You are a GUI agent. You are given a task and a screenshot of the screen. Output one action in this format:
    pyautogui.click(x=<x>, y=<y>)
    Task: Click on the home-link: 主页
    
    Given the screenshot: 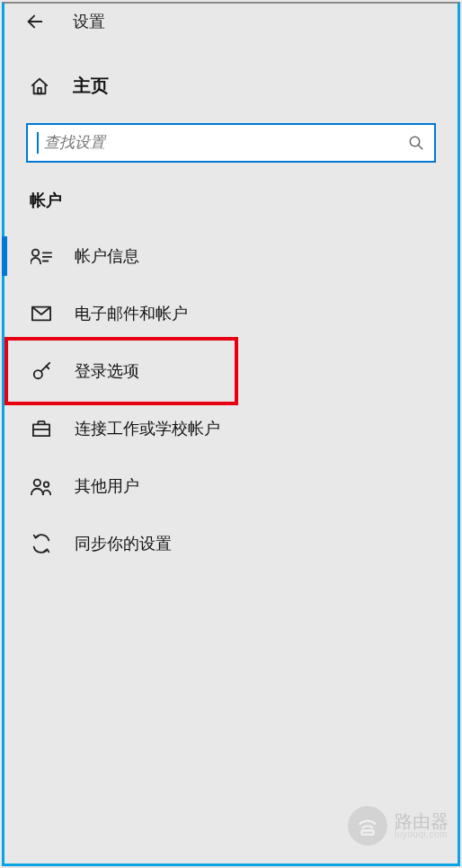 What is the action you would take?
    pyautogui.click(x=231, y=86)
    